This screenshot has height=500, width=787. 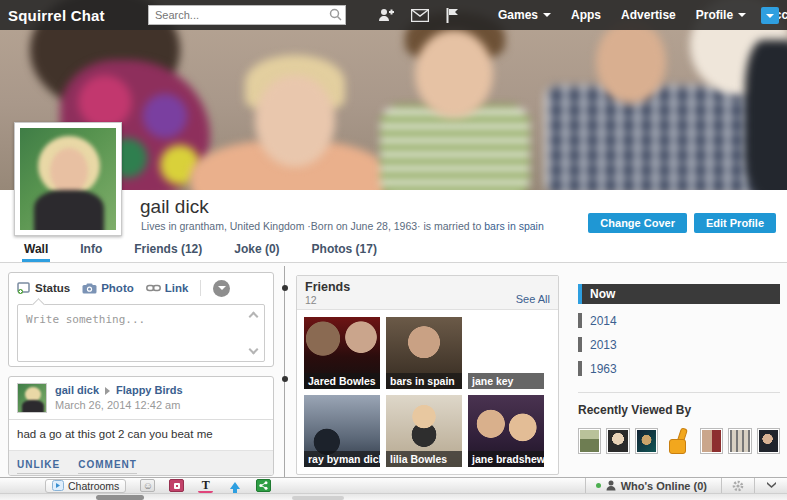 I want to click on timeline-now: Now, so click(x=679, y=294).